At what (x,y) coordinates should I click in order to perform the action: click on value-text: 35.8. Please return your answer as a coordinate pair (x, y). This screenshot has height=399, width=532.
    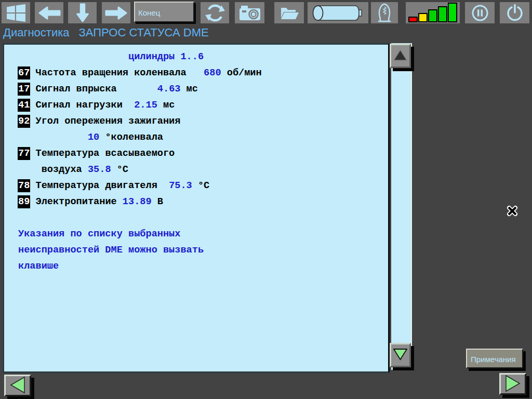
    Looking at the image, I should click on (100, 169).